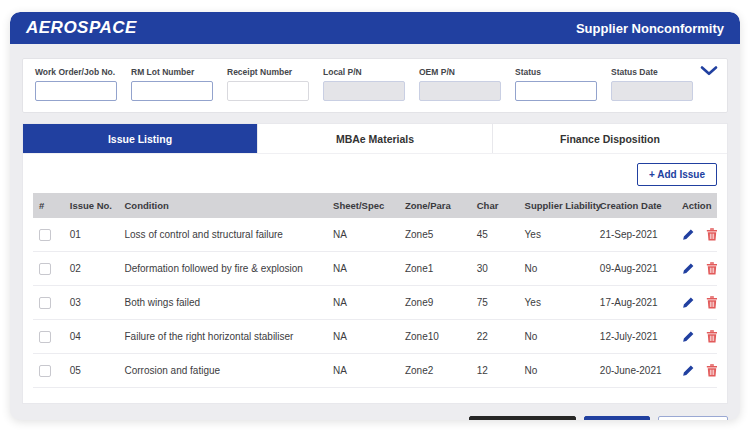 The height and width of the screenshot is (430, 750). Describe the element at coordinates (364, 91) in the screenshot. I see `local-pn-input` at that location.